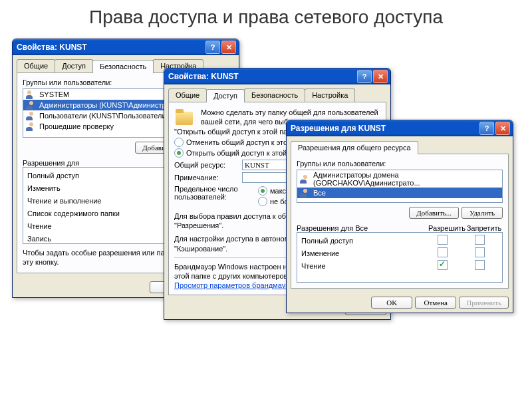 Image resolution: width=532 pixels, height=399 pixels. I want to click on slide-title: Права доступа и права сетевого доступа, so click(266, 14).